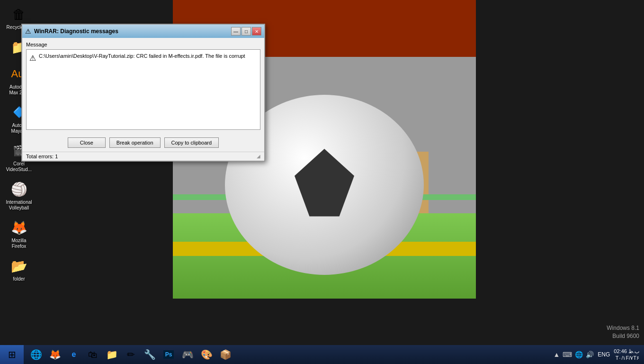 This screenshot has height=364, width=644. Describe the element at coordinates (596, 355) in the screenshot. I see `taskbar-right: ▲ ⌨ 🌐 🔊 ENG 02:46 ب.ظ T۰/۱F/۷T۶` at that location.